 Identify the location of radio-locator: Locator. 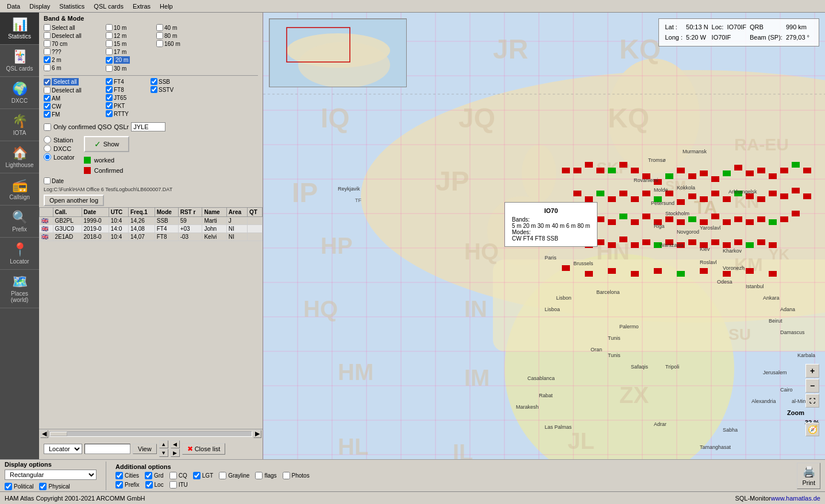
(59, 157).